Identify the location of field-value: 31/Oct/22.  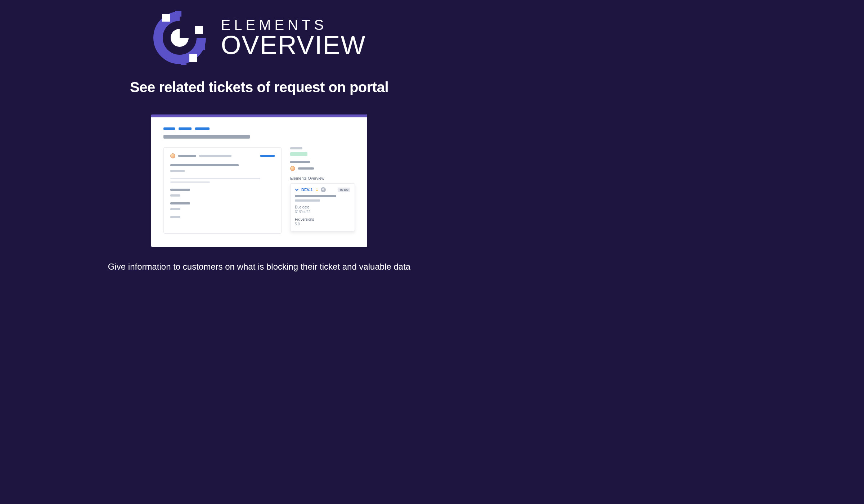
(323, 212).